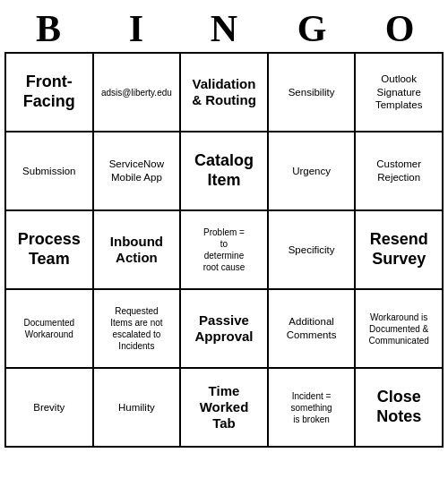 The height and width of the screenshot is (487, 448). I want to click on cell-text-12: Problem = to determine root cause, so click(224, 250).